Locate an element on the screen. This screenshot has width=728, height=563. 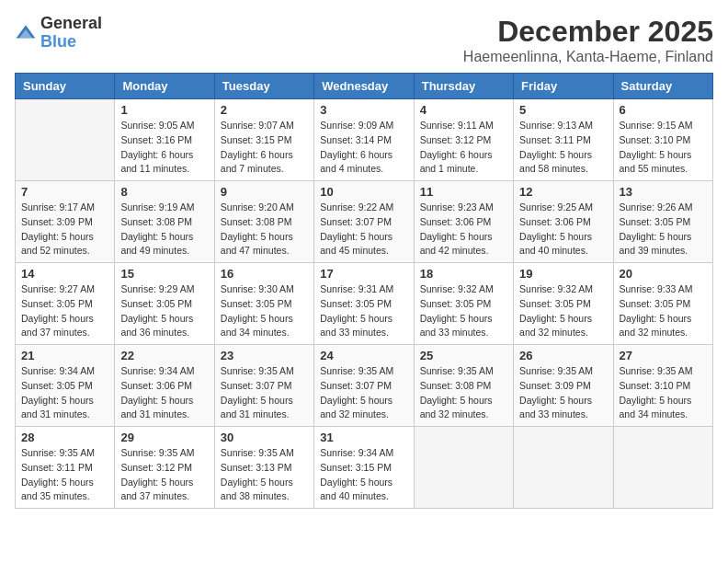
day-info: Sunrise: 9:19 AMSunset: 3:08 PMDaylight:… is located at coordinates (164, 230).